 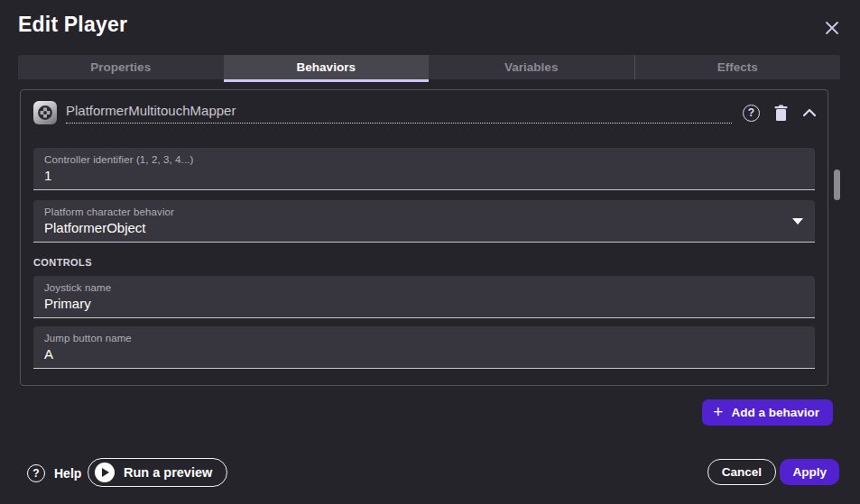 I want to click on tab-properties: Properties, so click(x=121, y=67).